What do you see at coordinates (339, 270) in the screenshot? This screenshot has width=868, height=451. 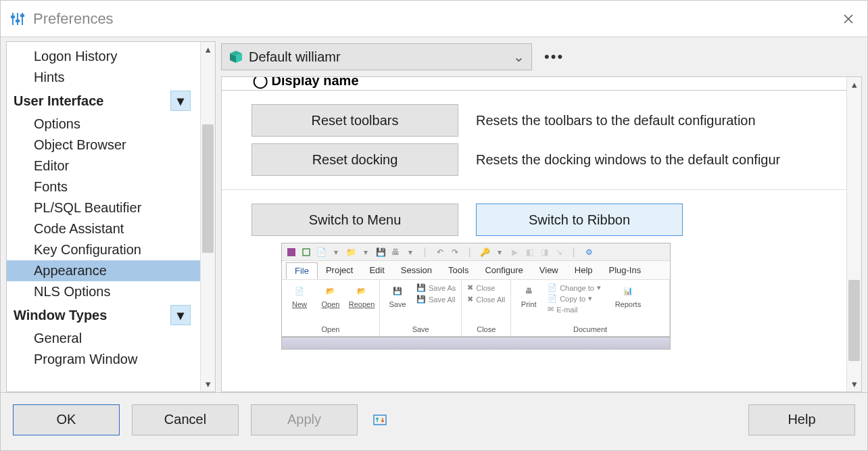 I see `preview-tab: Project` at bounding box center [339, 270].